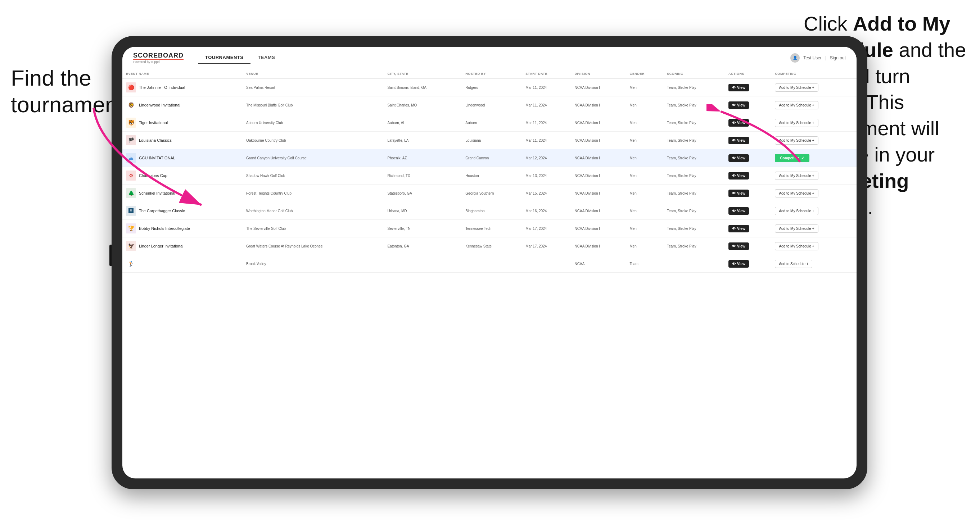 This screenshot has width=980, height=527. What do you see at coordinates (794, 264) in the screenshot?
I see `add-schedule-button: Add to Schedule +` at bounding box center [794, 264].